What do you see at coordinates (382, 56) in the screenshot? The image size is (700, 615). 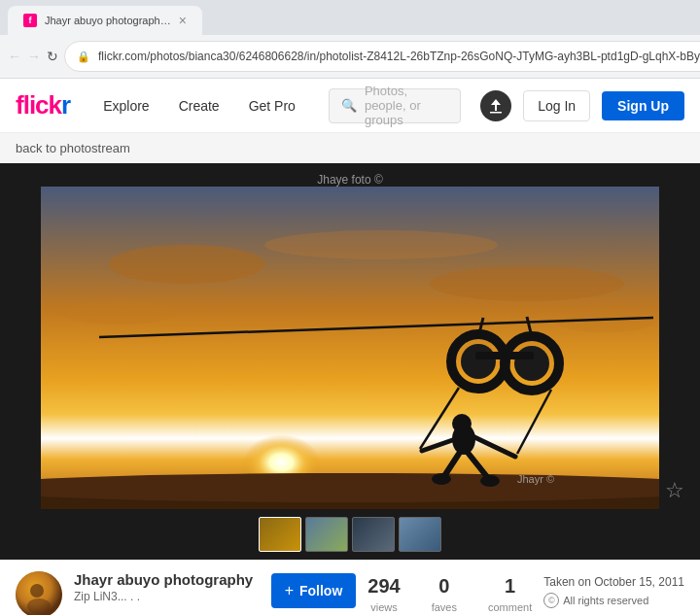 I see `address-bar: 🔒 flickr.com/photos/bianca30/6246806628/…` at bounding box center [382, 56].